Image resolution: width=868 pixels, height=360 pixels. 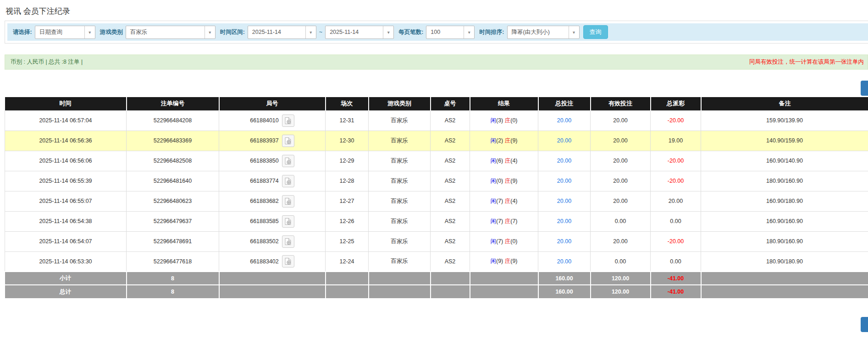 What do you see at coordinates (272, 241) in the screenshot?
I see `cell-round-id: 661883502` at bounding box center [272, 241].